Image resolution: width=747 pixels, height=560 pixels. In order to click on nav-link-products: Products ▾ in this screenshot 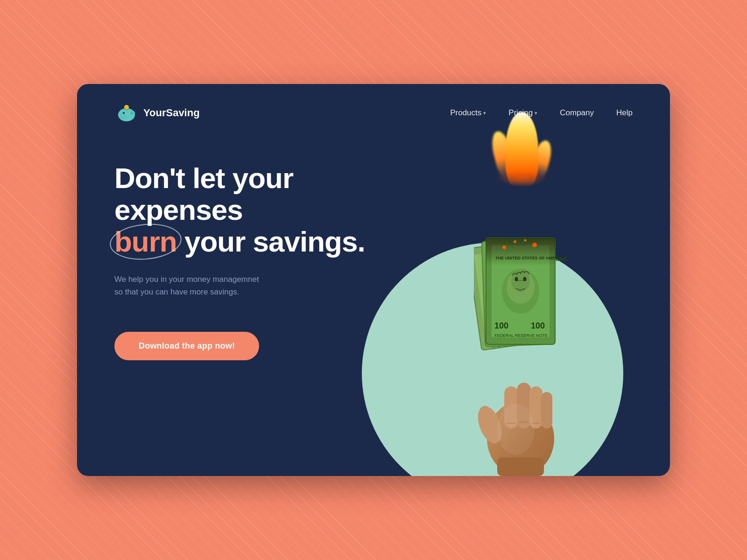, I will do `click(468, 113)`.